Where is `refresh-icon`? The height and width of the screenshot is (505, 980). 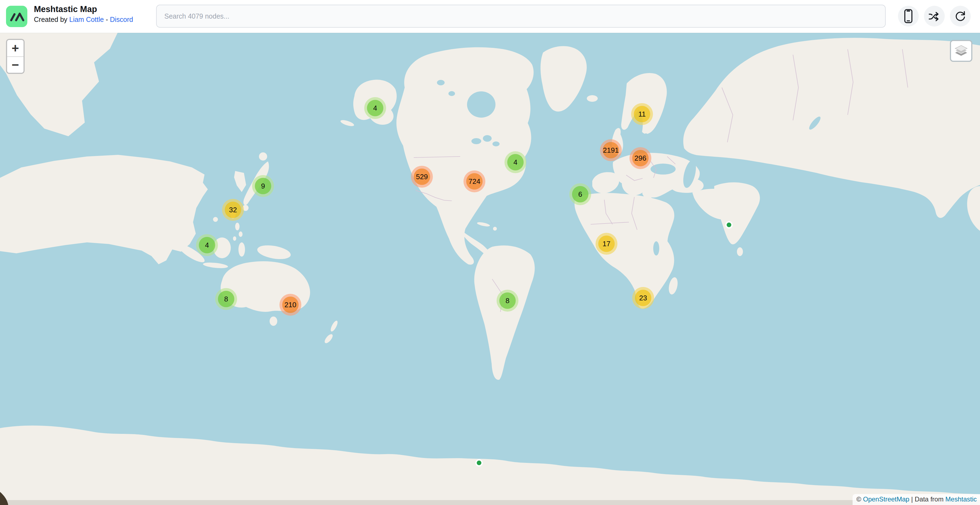 refresh-icon is located at coordinates (960, 16).